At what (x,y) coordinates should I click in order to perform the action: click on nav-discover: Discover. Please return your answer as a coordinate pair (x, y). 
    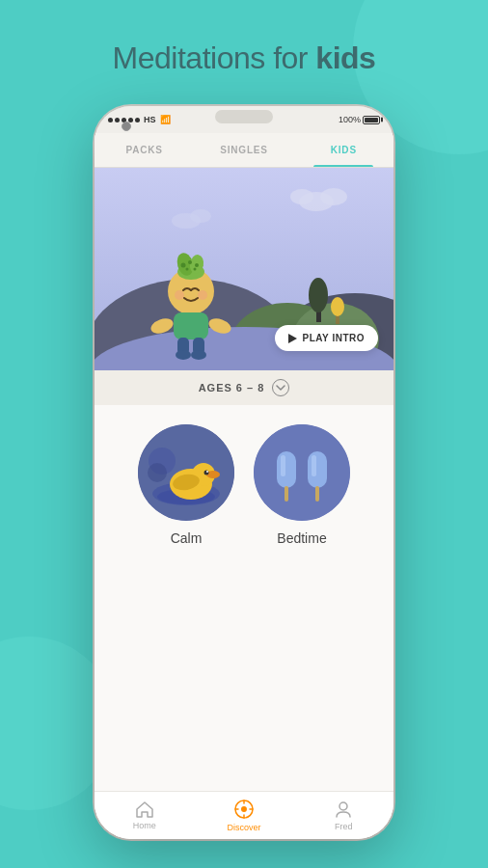
    Looking at the image, I should click on (243, 816).